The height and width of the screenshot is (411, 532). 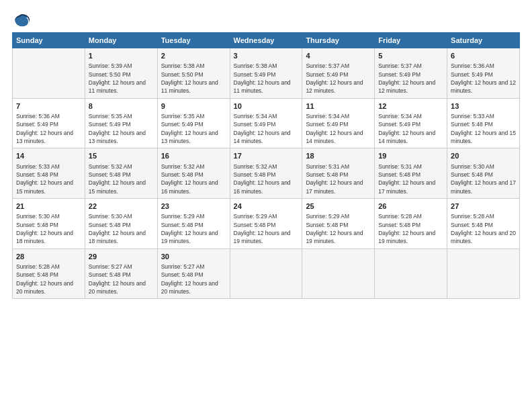 I want to click on calendar-cell: 13Sunrise: 5:33 AMSunset: 5:48 PMDayligh…, so click(x=484, y=124).